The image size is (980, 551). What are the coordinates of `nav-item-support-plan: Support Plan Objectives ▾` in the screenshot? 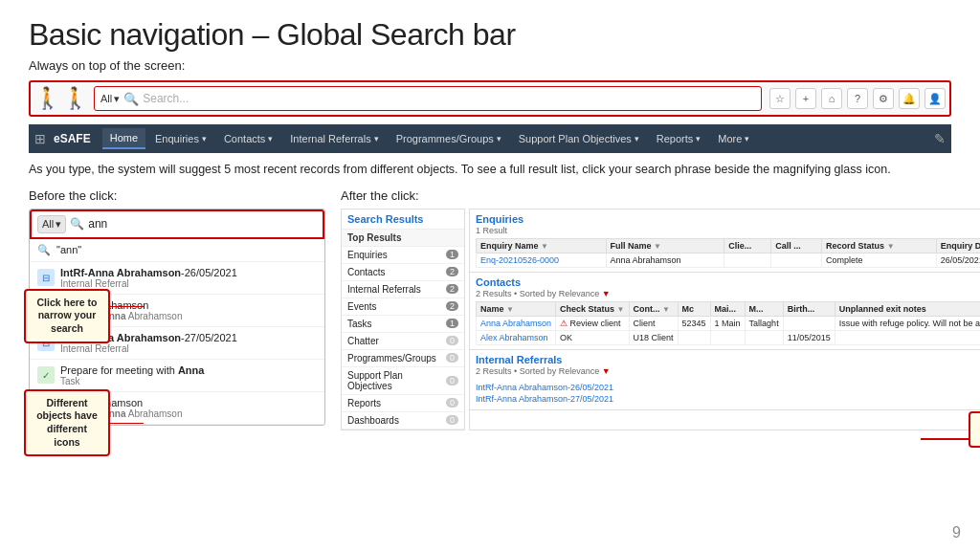 It's located at (579, 139).